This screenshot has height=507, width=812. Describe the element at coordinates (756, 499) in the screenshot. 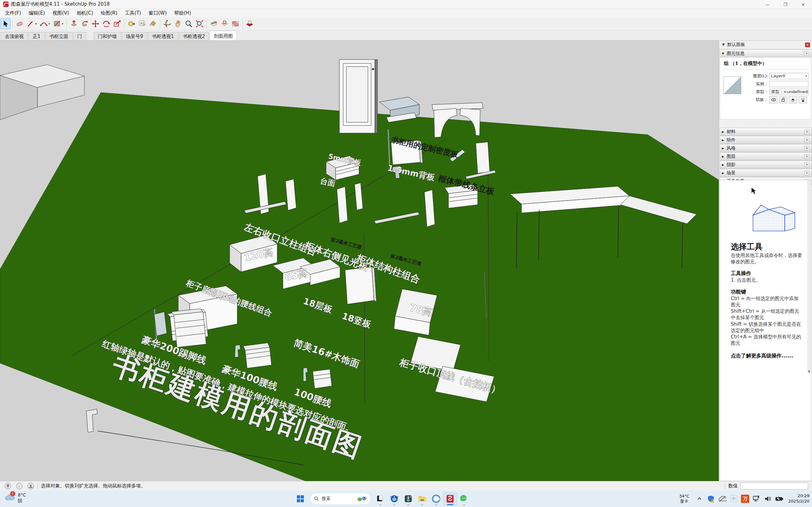

I see `network-display-icon` at that location.